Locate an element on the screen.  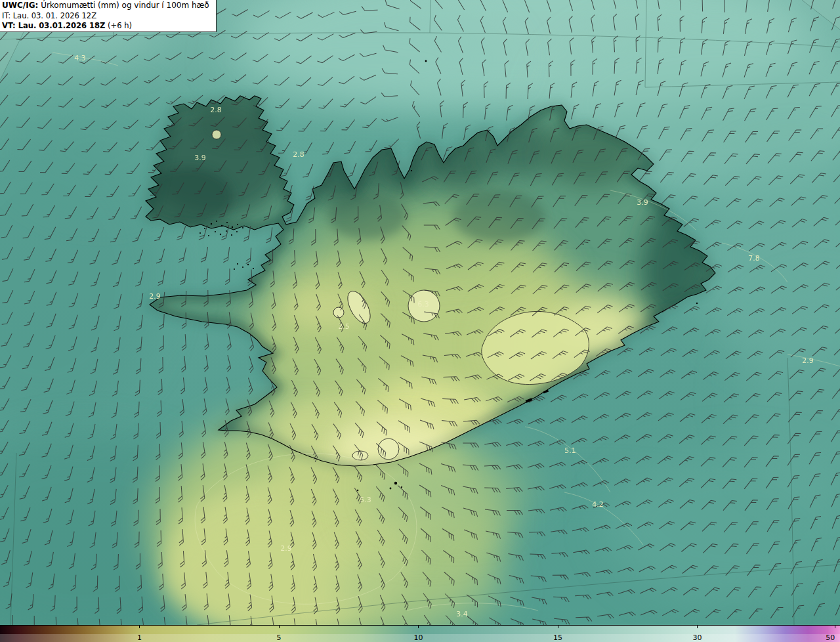
island-vestmannaeyjar is located at coordinates (396, 483).